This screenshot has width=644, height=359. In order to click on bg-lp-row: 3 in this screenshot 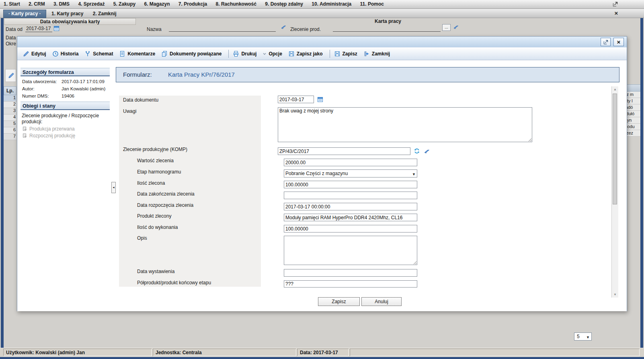, I will do `click(10, 111)`.